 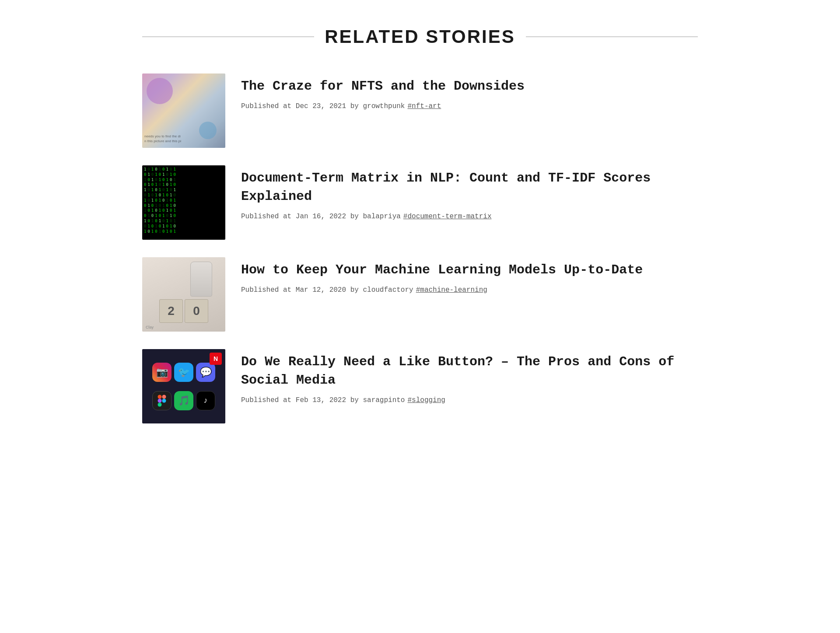 What do you see at coordinates (469, 276) in the screenshot?
I see `story-content-3: How to Keep Your Machine Learning Models…` at bounding box center [469, 276].